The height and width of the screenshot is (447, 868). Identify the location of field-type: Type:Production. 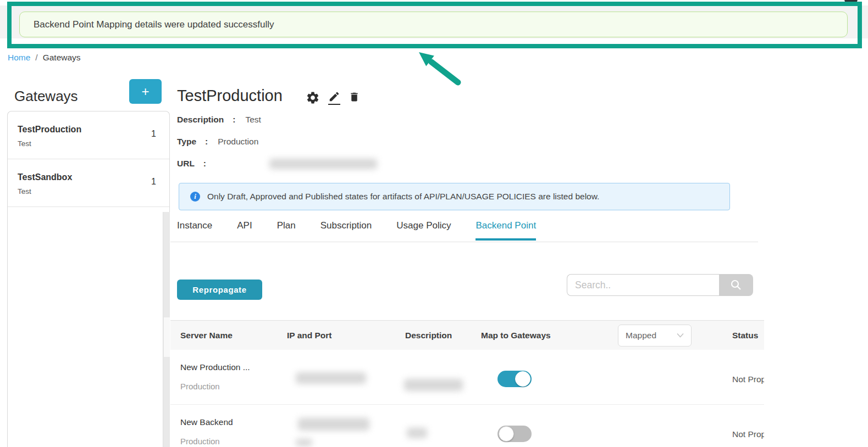
(218, 142).